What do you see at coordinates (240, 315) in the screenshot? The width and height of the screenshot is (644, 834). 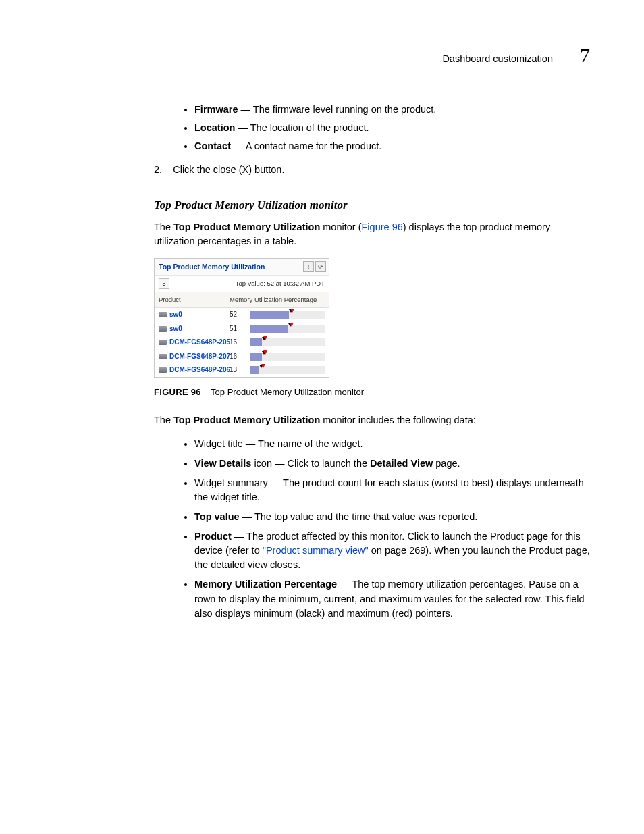 I see `value-text: 52` at bounding box center [240, 315].